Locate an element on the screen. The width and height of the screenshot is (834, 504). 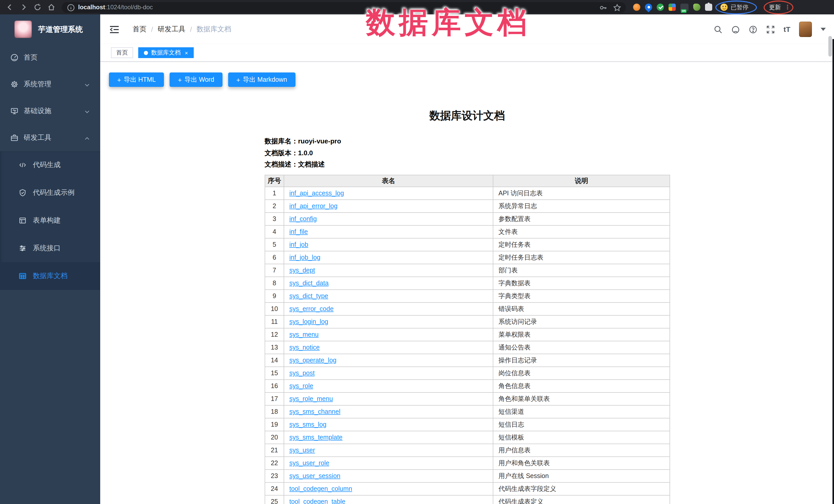
app-logo is located at coordinates (23, 29).